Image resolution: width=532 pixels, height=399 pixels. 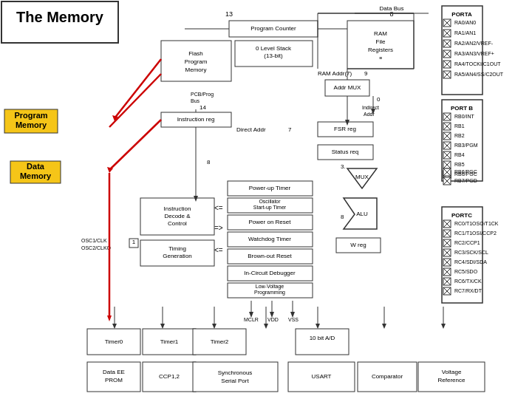 I want to click on svg-text: 3., so click(x=343, y=167).